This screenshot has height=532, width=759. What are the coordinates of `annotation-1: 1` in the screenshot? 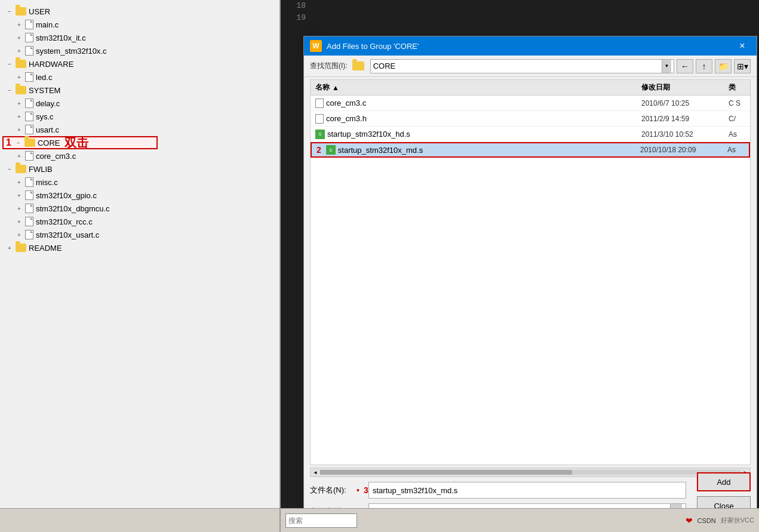 It's located at (8, 143).